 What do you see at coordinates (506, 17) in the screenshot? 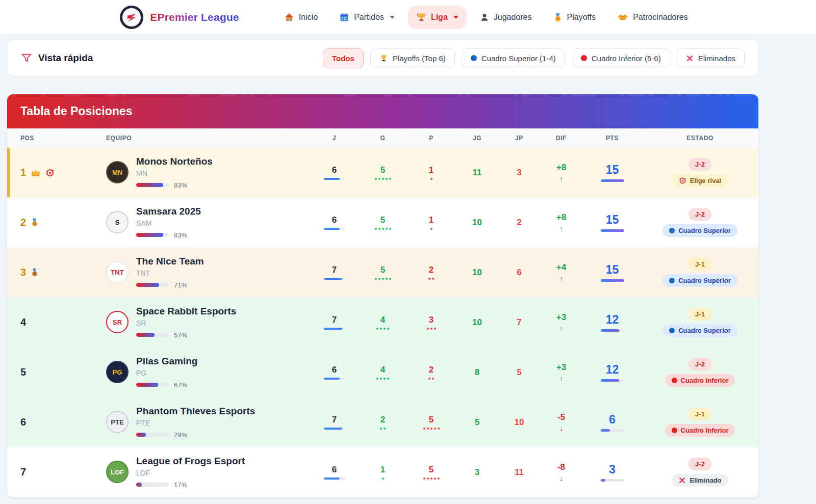
I see `nav-item-jugadores: Jugadores` at bounding box center [506, 17].